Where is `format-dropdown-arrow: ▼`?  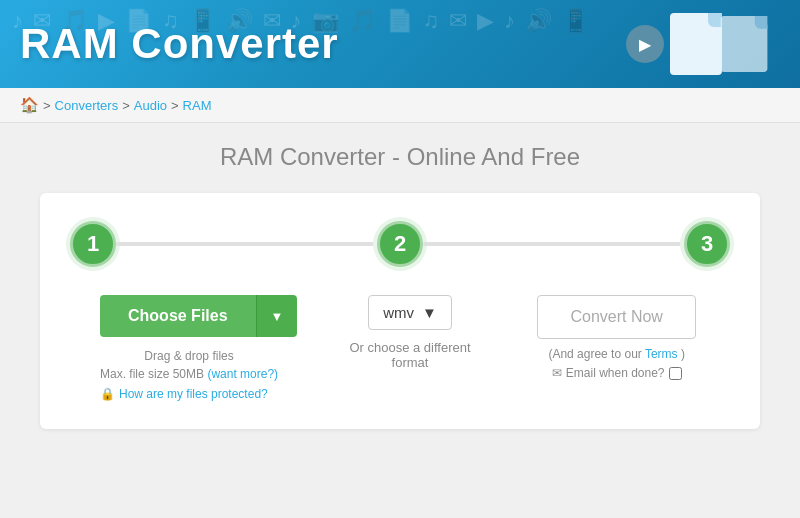 format-dropdown-arrow: ▼ is located at coordinates (430, 312).